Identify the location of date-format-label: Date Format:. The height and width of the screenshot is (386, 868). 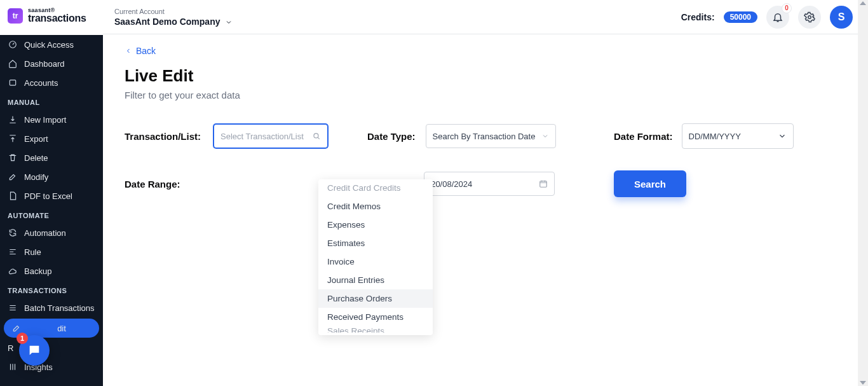
(643, 136).